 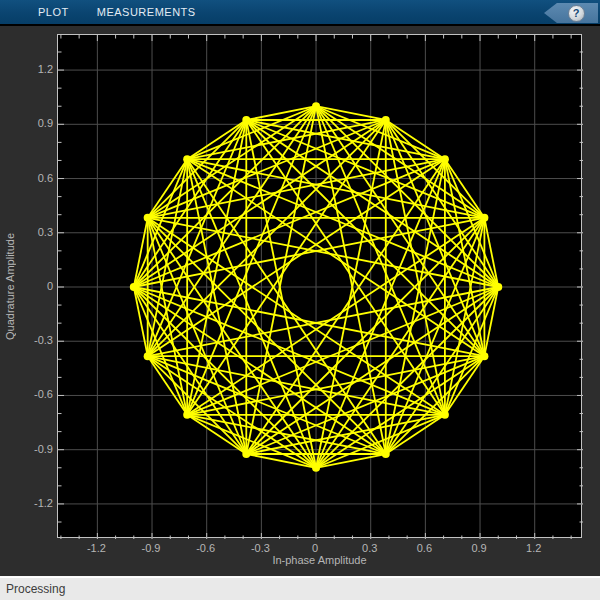 What do you see at coordinates (32, 340) in the screenshot?
I see `y-tick-label: -0.3` at bounding box center [32, 340].